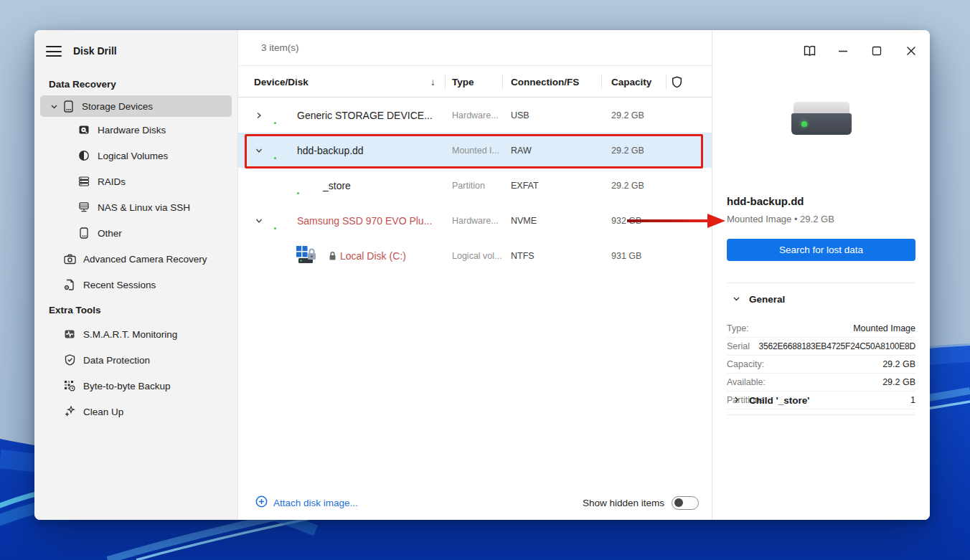 This screenshot has height=560, width=970. What do you see at coordinates (145, 260) in the screenshot?
I see `sidebar-item-label: Advanced Camera Recovery` at bounding box center [145, 260].